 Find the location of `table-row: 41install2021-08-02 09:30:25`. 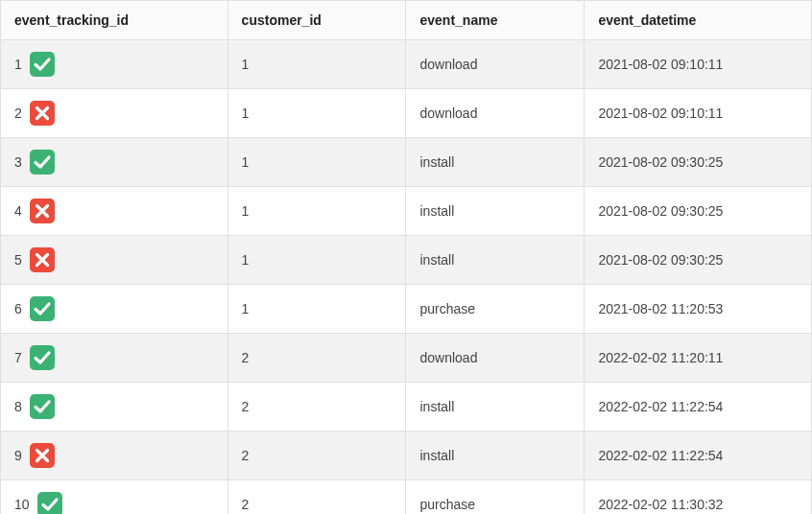

table-row: 41install2021-08-02 09:30:25 is located at coordinates (407, 211).